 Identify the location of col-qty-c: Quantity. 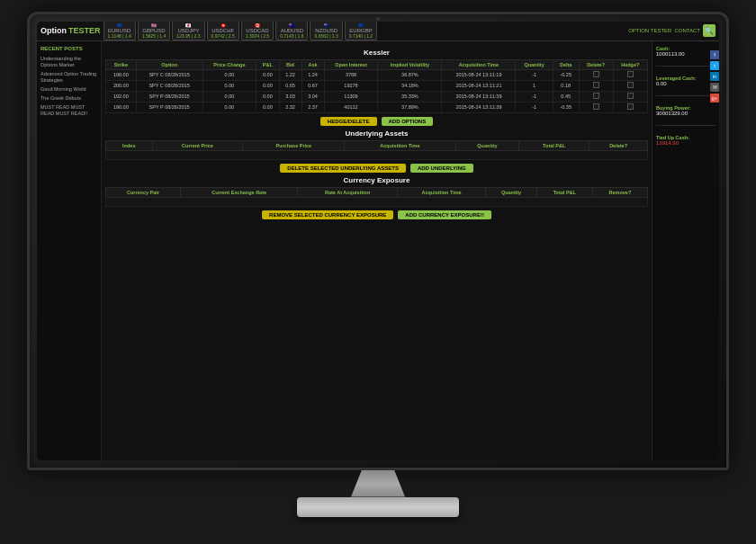
(511, 192).